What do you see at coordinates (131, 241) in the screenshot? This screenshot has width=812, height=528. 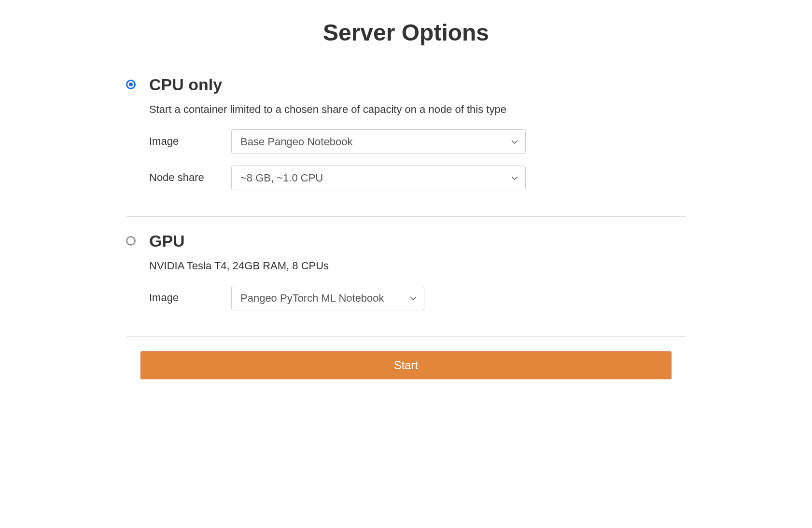 I see `radio-gpu` at bounding box center [131, 241].